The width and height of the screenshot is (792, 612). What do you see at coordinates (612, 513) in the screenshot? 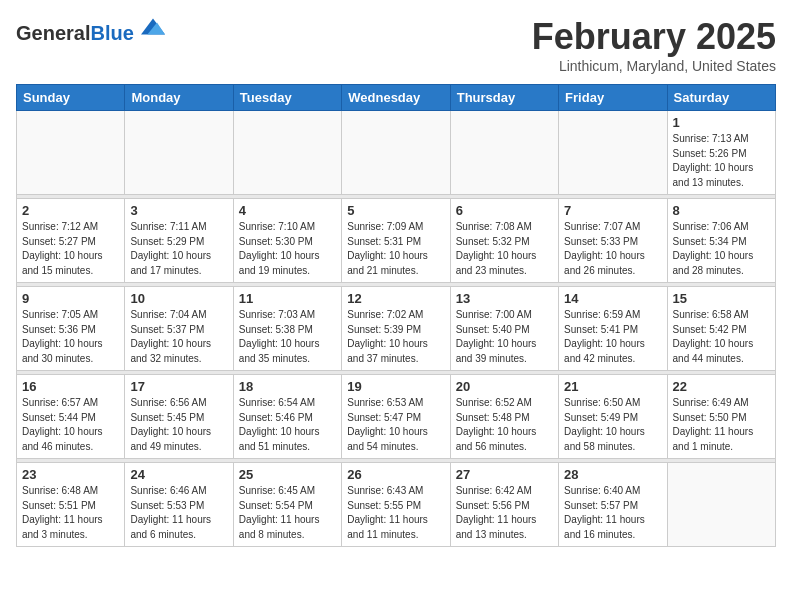
I see `day-info: Sunrise: 6:40 AM Sunset: 5:57 PM Dayligh…` at bounding box center [612, 513].